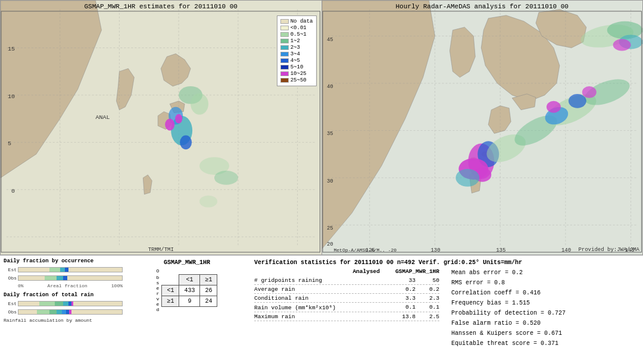 This screenshot has height=364, width=643. What do you see at coordinates (170, 290) in the screenshot?
I see `row-header-lt1: <1` at bounding box center [170, 290].